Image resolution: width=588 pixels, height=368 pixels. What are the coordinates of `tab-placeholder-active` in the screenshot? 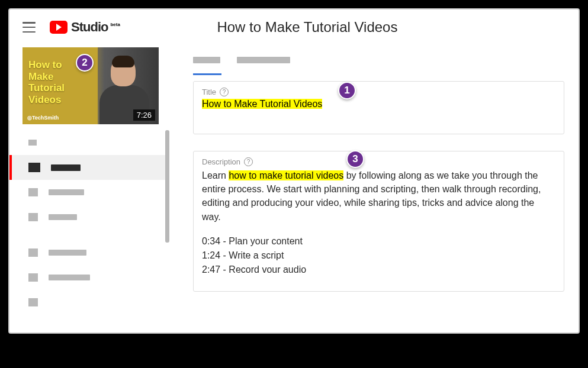 It's located at (207, 60).